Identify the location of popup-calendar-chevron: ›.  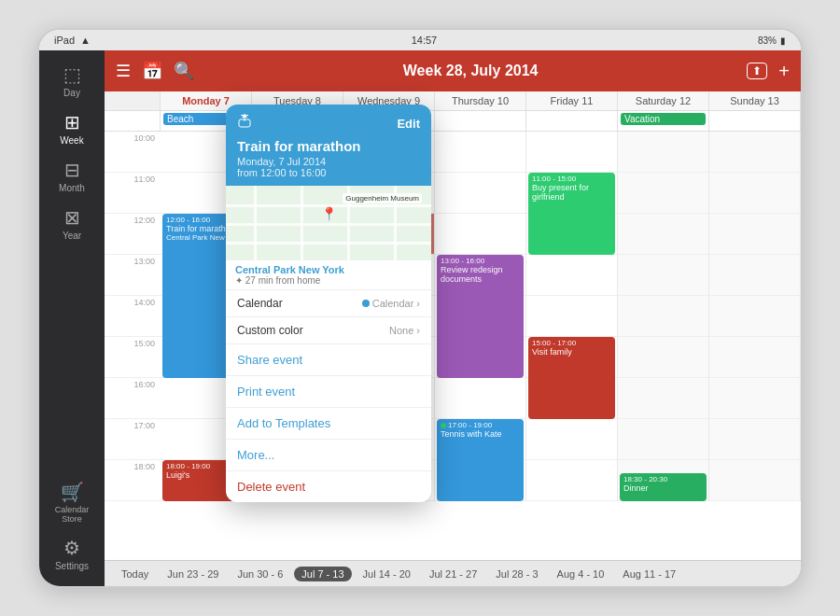
(418, 303).